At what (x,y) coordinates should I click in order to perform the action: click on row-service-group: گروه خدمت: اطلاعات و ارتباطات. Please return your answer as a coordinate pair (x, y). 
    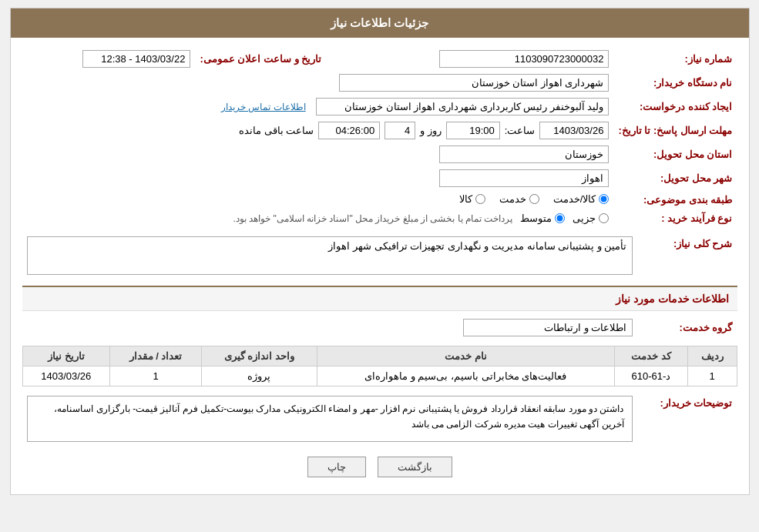
    Looking at the image, I should click on (380, 328).